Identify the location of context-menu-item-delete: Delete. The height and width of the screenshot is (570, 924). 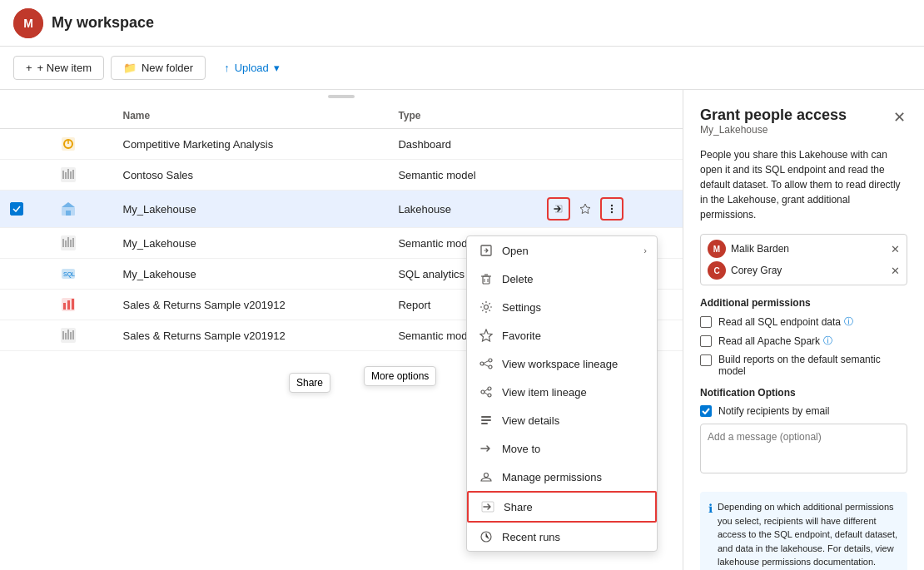
(562, 279).